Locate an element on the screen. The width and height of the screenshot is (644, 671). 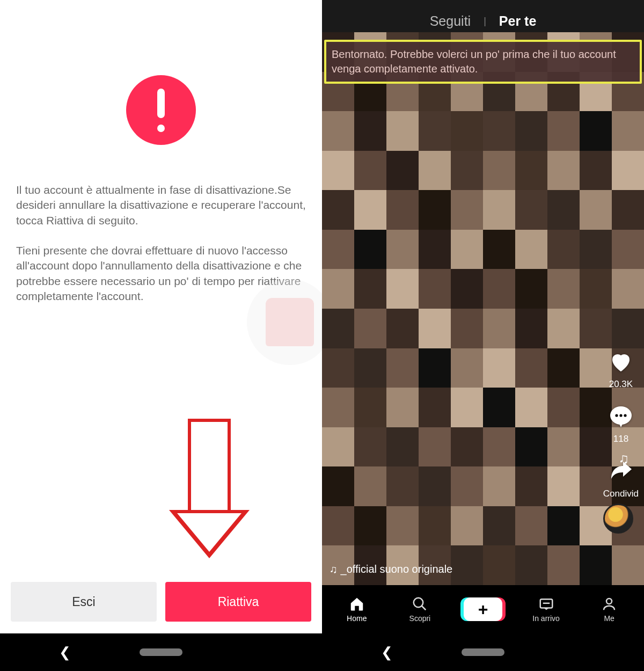
sound-info: ♫ _official suono originale is located at coordinates (391, 569).